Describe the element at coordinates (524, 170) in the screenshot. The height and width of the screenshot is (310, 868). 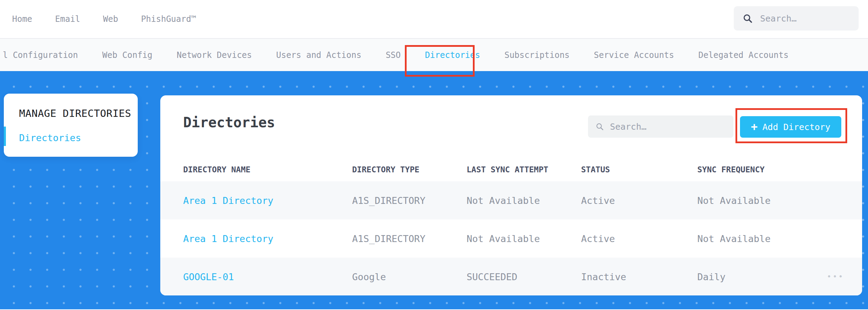
I see `column-header: LAST SYNC ATTEMPT` at that location.